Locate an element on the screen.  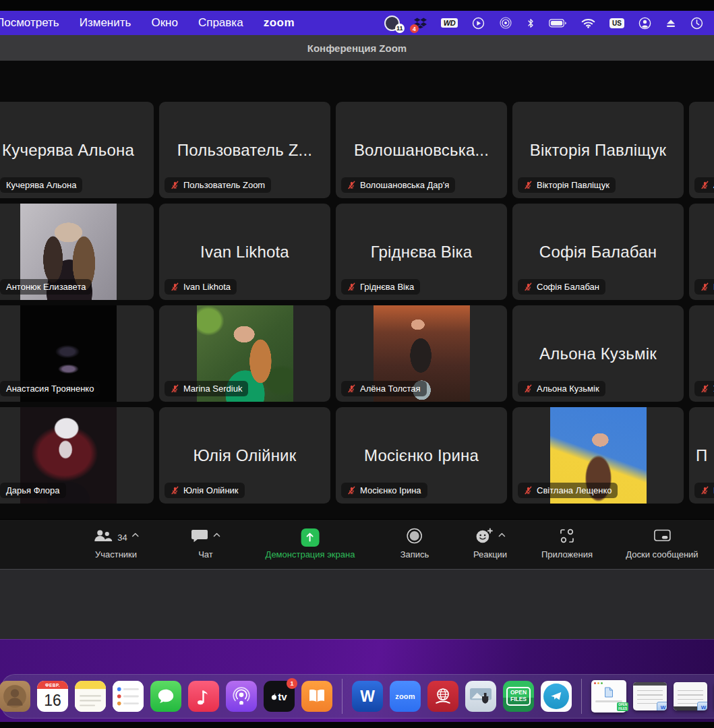
participant-tile: Алёна Толстая is located at coordinates (421, 353).